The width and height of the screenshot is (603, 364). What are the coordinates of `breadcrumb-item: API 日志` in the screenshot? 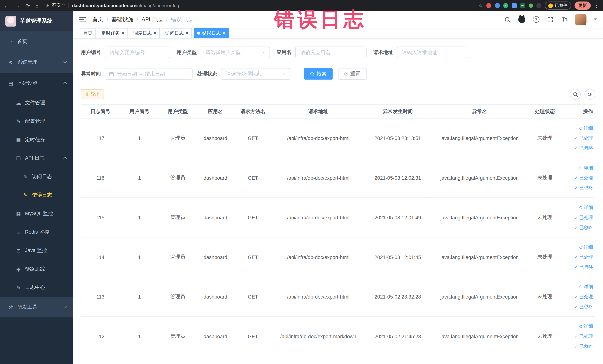 It's located at (152, 20).